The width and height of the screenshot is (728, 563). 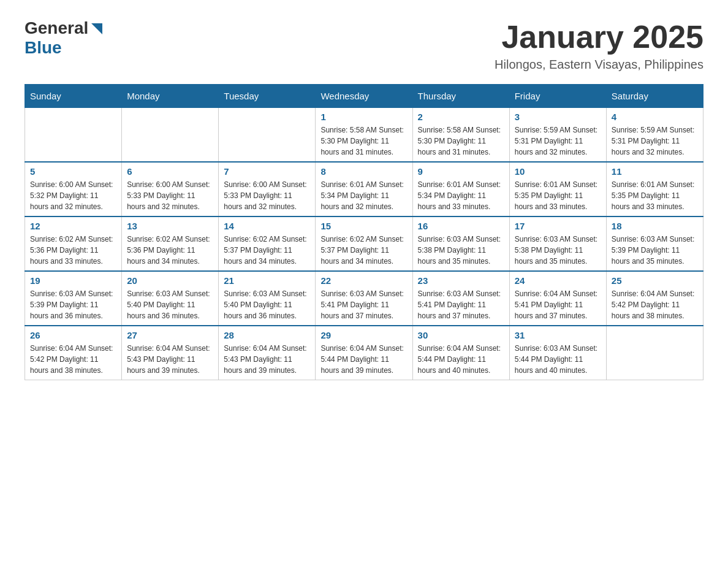 I want to click on calendar-cell: 17Sunrise: 6:03 AM Sunset: 5:38 PM Dayli…, so click(x=558, y=244).